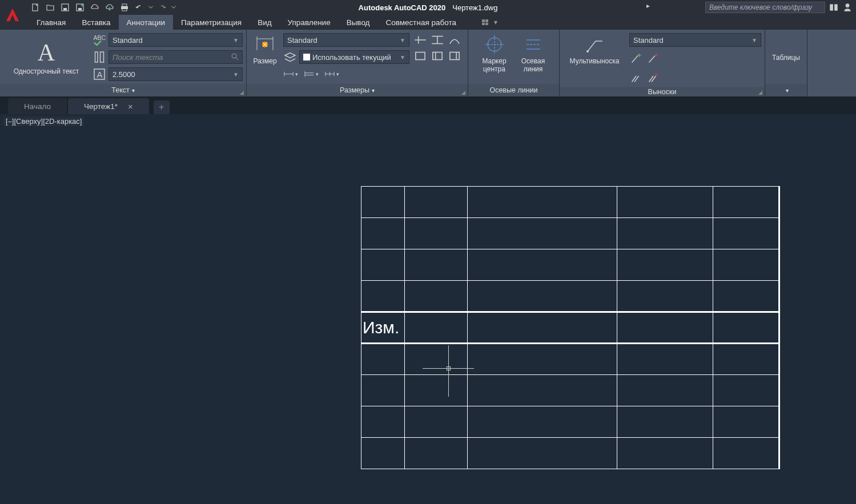 This screenshot has width=856, height=504. What do you see at coordinates (99, 74) in the screenshot?
I see `text-height-a-icon: A` at bounding box center [99, 74].